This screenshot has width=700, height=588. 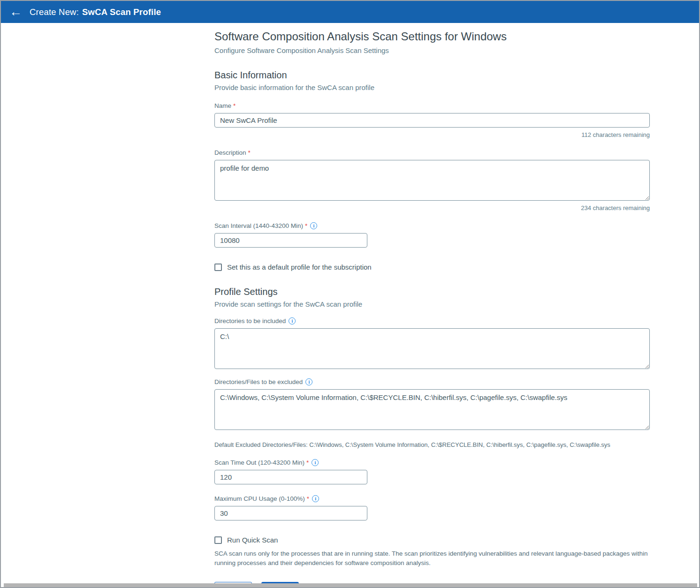 What do you see at coordinates (259, 462) in the screenshot?
I see `scan-timeout-label-text: Scan Time Out (120-43200 Min)` at bounding box center [259, 462].